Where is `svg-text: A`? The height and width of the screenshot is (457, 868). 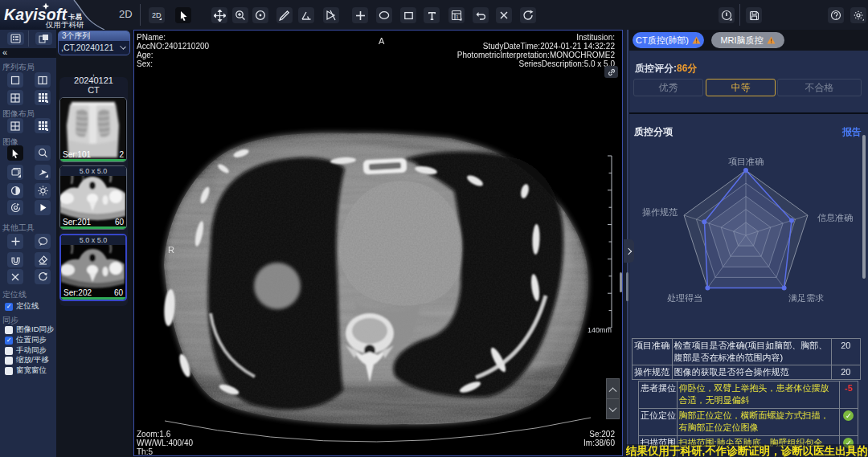
svg-text: A is located at coordinates (382, 41).